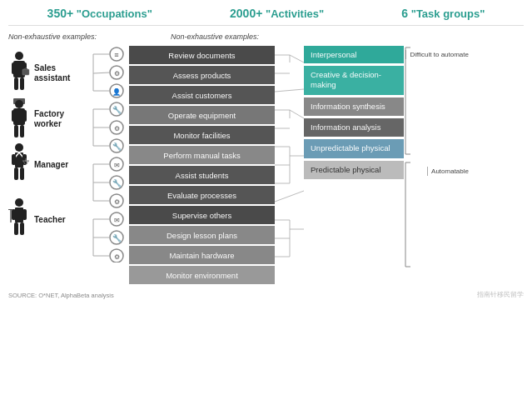 This screenshot has width=532, height=420. I want to click on tg-info-synthesis: Information synthesis, so click(354, 107).